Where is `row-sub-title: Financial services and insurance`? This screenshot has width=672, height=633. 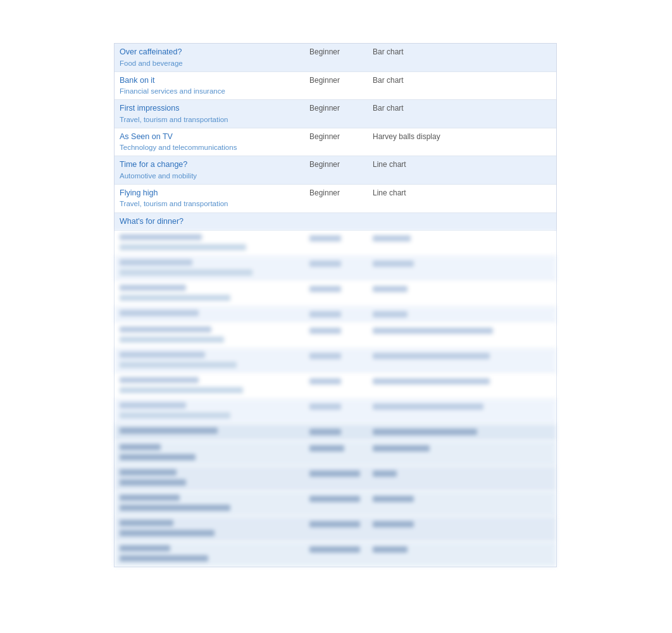
row-sub-title: Financial services and insurance is located at coordinates (209, 91).